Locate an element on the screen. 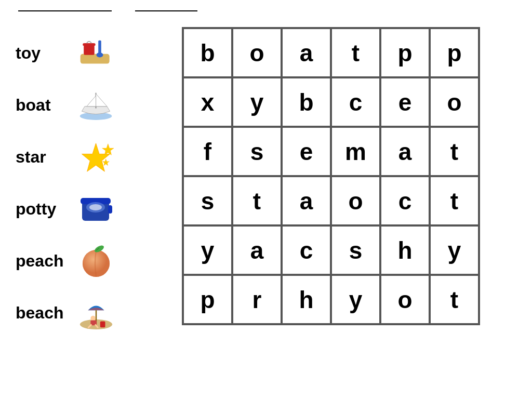 The image size is (532, 399). word-label-toy: toy is located at coordinates (42, 53).